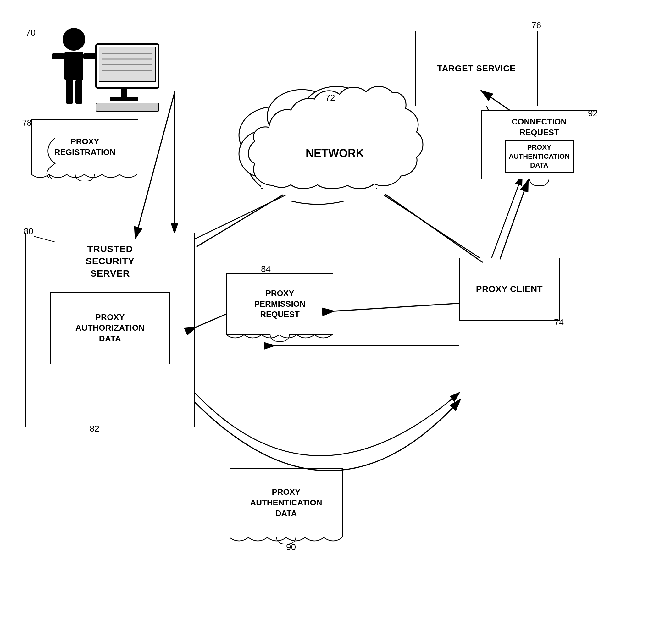 Image resolution: width=665 pixels, height=644 pixels. I want to click on label-74: 74, so click(559, 323).